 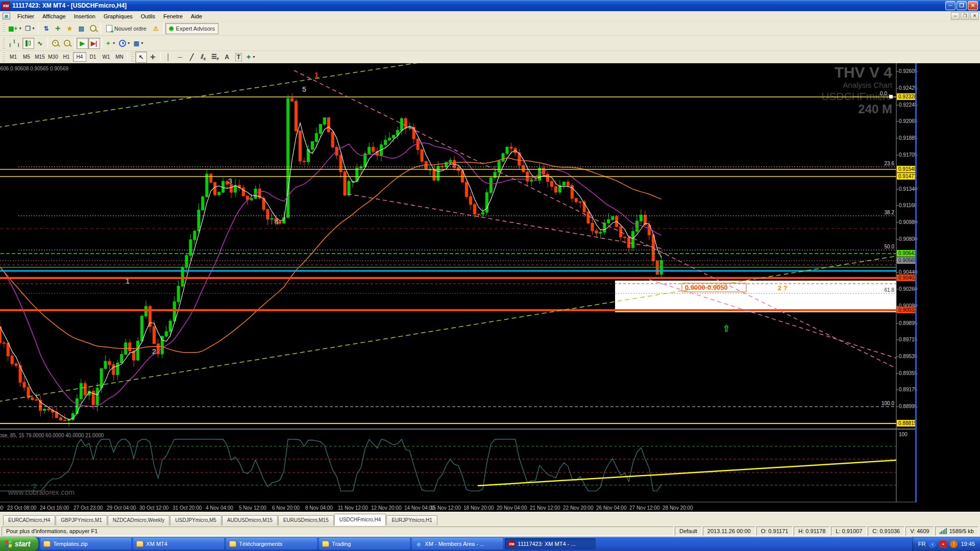 What do you see at coordinates (775, 531) in the screenshot?
I see `status-cell-2: O: 0.91171` at bounding box center [775, 531].